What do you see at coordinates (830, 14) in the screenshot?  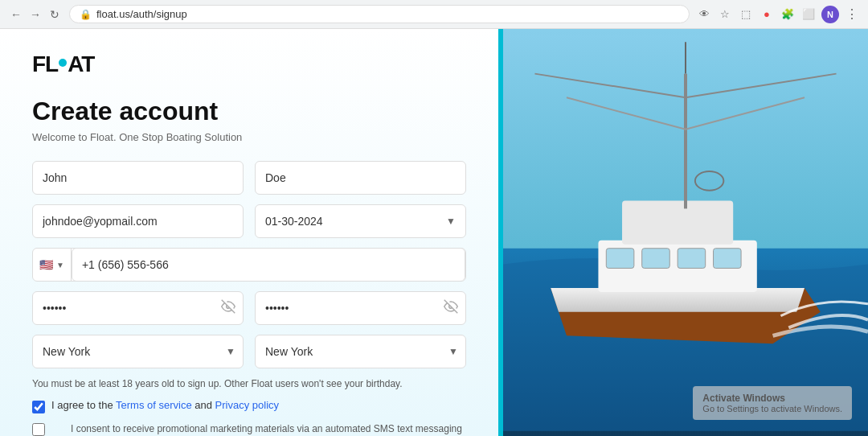 I see `profile-avatar: N` at bounding box center [830, 14].